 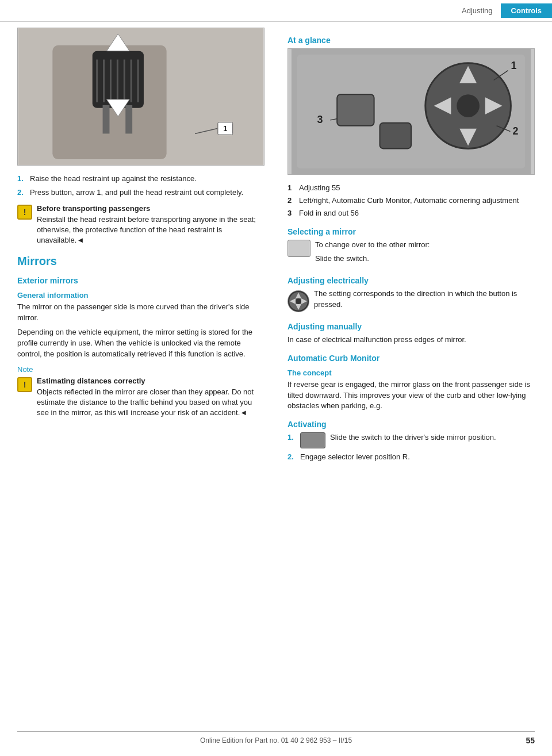 I want to click on adjusting-manually-title: Adjusting manually, so click(x=411, y=327).